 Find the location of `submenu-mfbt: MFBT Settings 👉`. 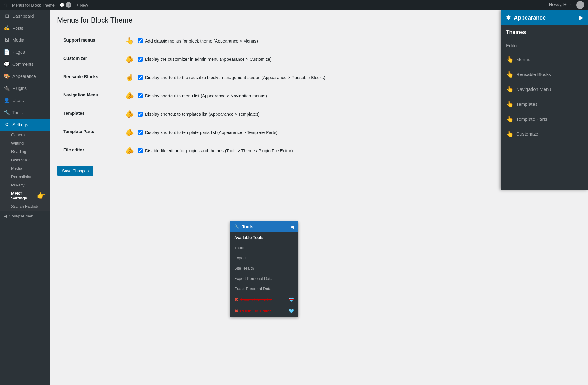

submenu-mfbt: MFBT Settings 👉 is located at coordinates (25, 196).